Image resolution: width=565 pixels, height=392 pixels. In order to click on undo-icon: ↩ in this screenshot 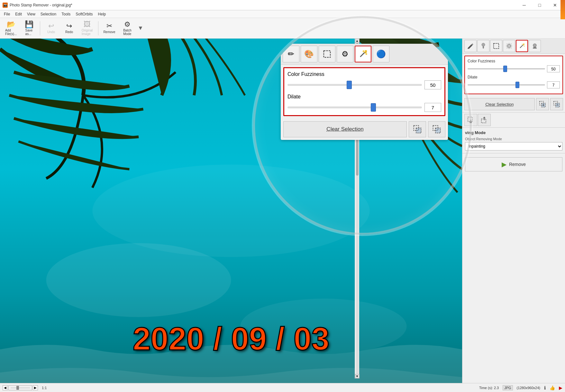, I will do `click(51, 26)`.